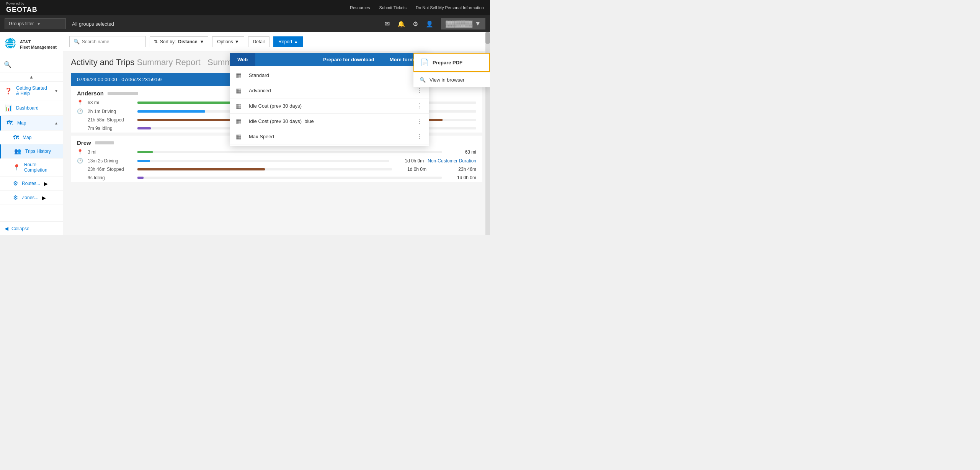  I want to click on report-chevron-icon: ▲, so click(296, 42).